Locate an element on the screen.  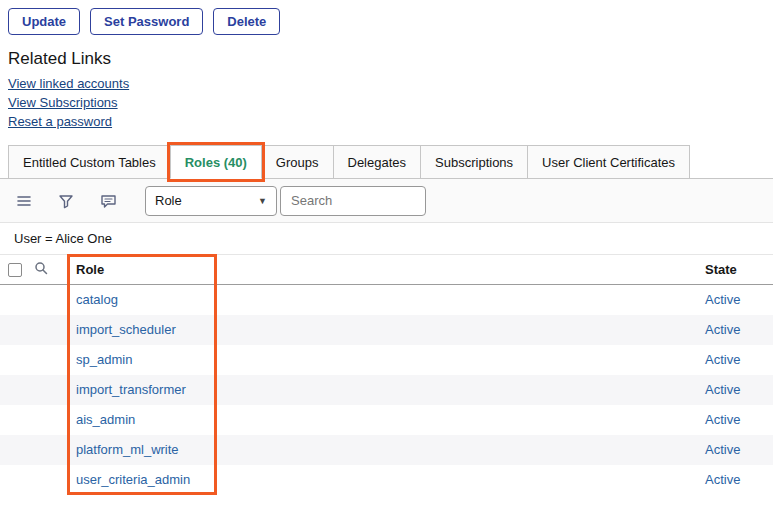
search-icon is located at coordinates (41, 268).